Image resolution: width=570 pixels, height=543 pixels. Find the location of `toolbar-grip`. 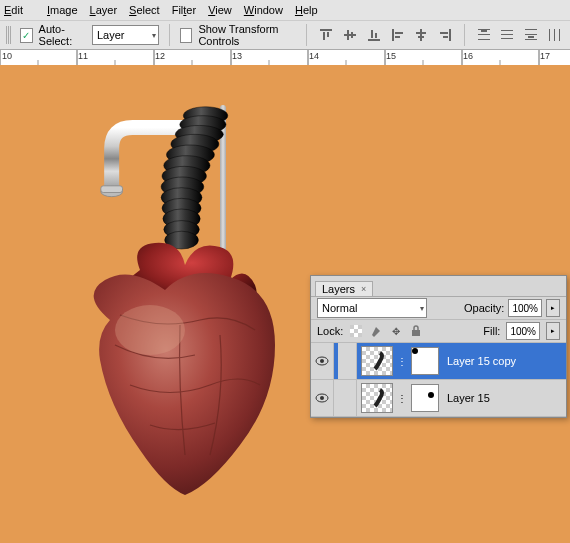

toolbar-grip is located at coordinates (9, 35).